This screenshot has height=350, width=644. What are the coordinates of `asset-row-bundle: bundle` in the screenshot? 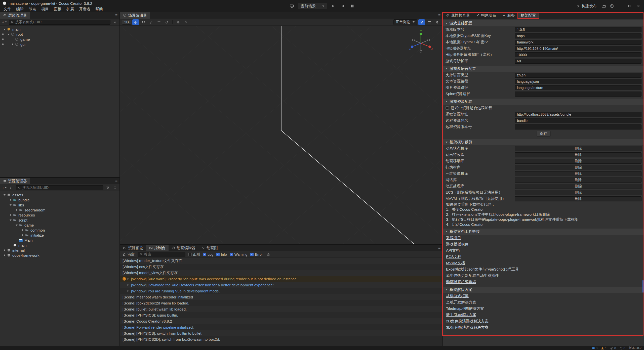 It's located at (60, 200).